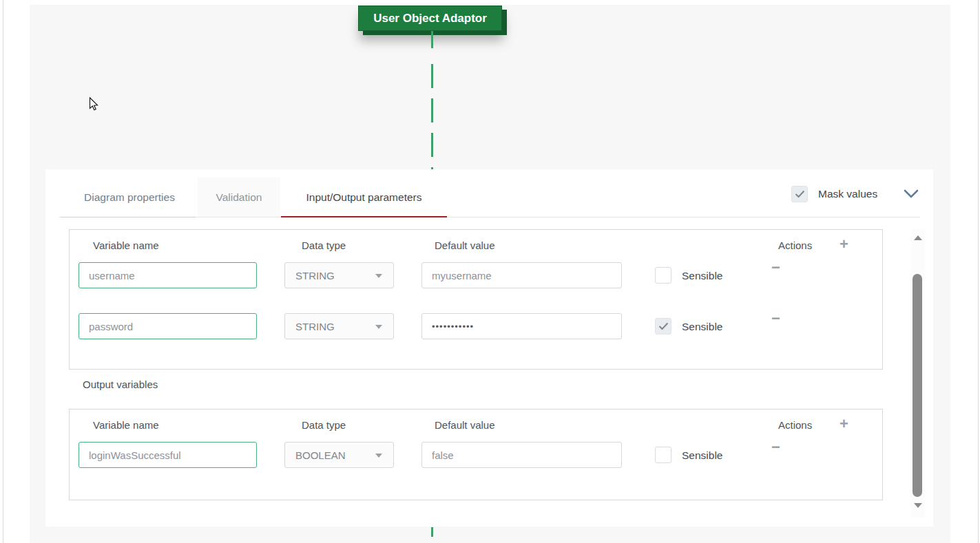 Image resolution: width=980 pixels, height=543 pixels. I want to click on mask-values-label: Mask values, so click(848, 194).